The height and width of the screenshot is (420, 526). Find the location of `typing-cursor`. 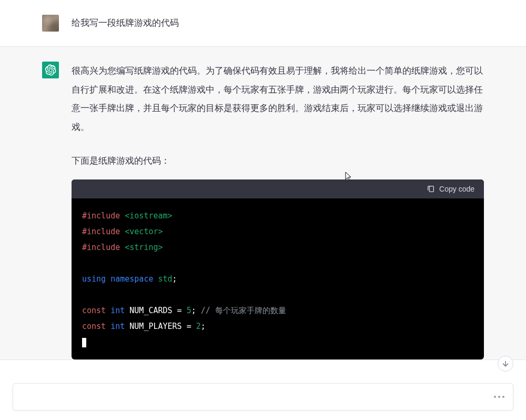

typing-cursor is located at coordinates (84, 343).